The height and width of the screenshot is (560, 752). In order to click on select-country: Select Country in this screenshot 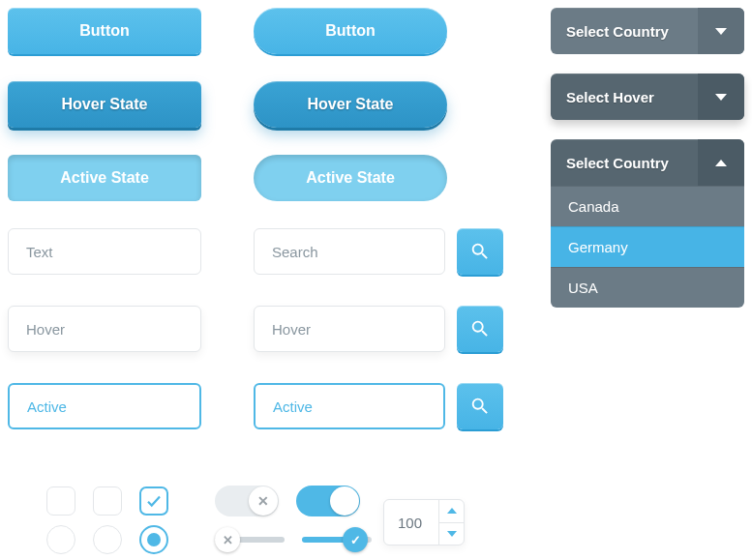, I will do `click(647, 31)`.